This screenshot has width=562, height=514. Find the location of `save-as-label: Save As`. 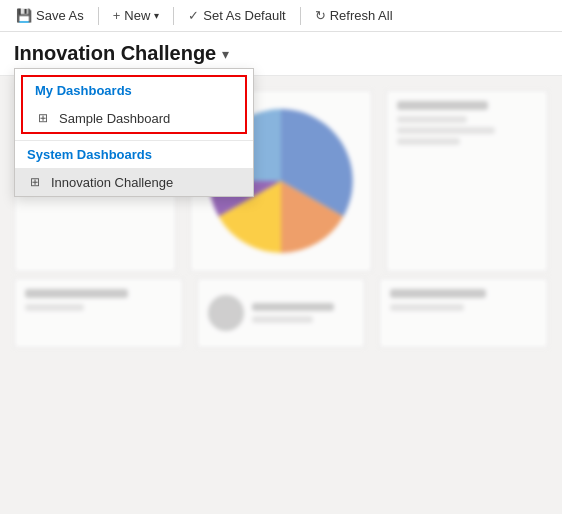

save-as-label: Save As is located at coordinates (60, 16).